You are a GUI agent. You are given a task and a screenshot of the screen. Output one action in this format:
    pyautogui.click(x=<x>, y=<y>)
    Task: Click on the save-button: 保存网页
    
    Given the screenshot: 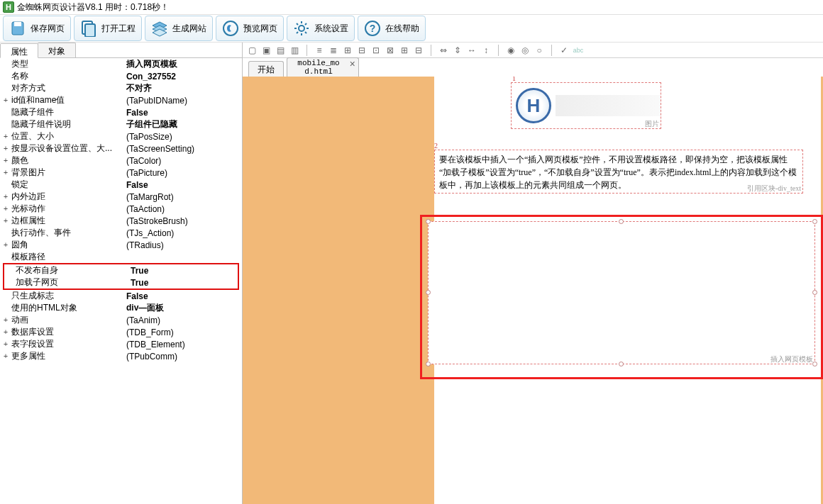 What is the action you would take?
    pyautogui.click(x=37, y=28)
    